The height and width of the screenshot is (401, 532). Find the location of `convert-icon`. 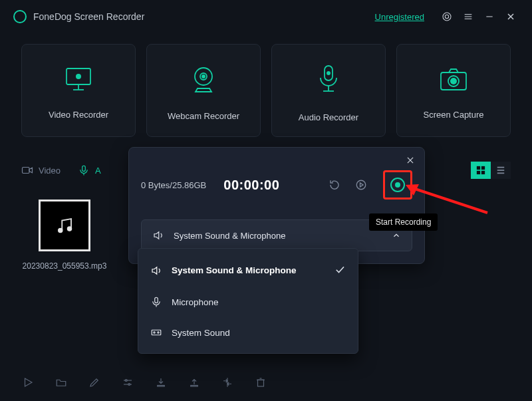

convert-icon is located at coordinates (227, 382).